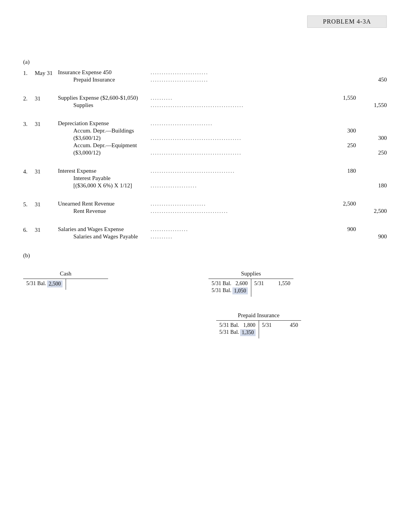 The image size is (410, 532). What do you see at coordinates (205, 138) in the screenshot?
I see `journal-entry-3: 3. 31 Depreciation Expense .............…` at bounding box center [205, 138].